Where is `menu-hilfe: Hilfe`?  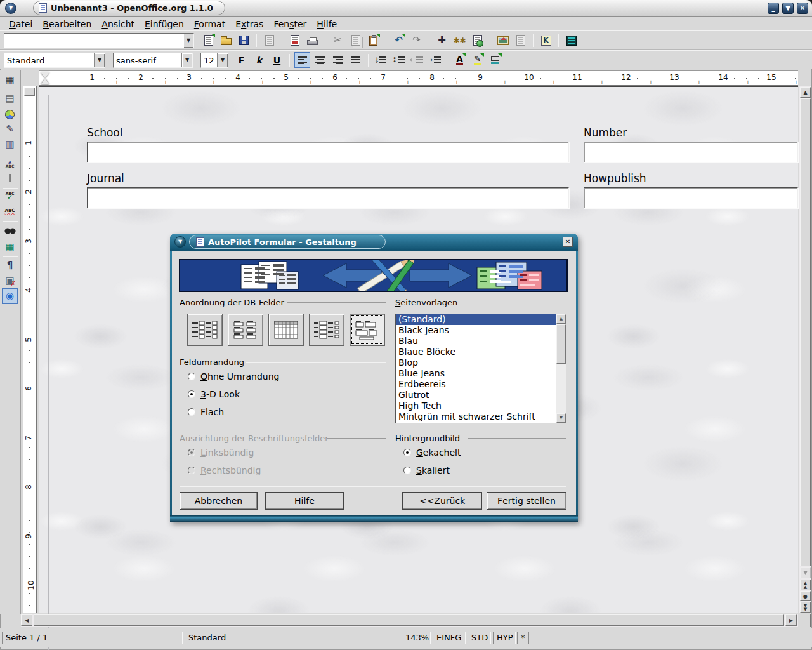 menu-hilfe: Hilfe is located at coordinates (327, 24).